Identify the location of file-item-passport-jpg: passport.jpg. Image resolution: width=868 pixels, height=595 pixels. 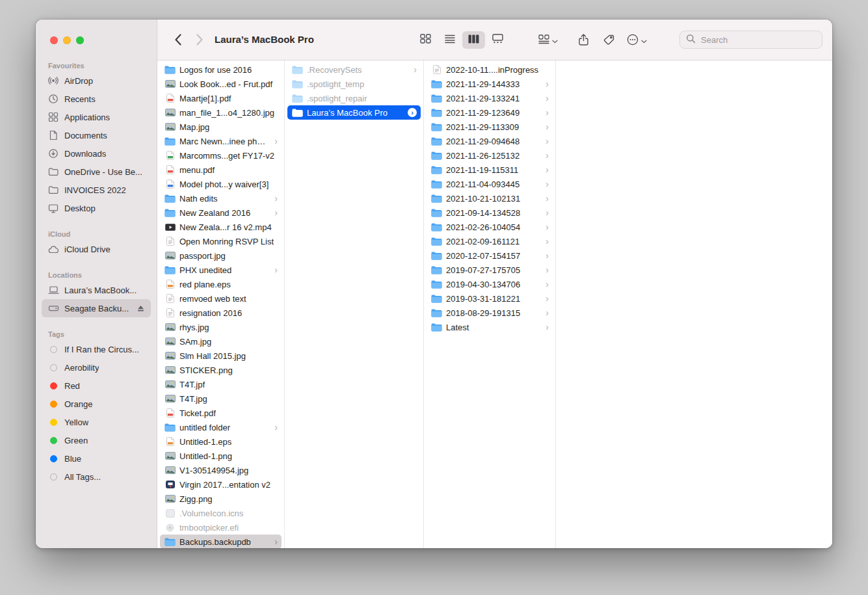
(221, 256).